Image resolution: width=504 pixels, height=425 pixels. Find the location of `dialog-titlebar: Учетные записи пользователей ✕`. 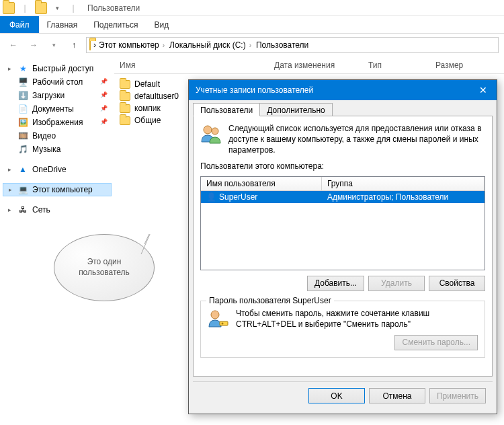

dialog-titlebar: Учетные записи пользователей ✕ is located at coordinates (343, 90).